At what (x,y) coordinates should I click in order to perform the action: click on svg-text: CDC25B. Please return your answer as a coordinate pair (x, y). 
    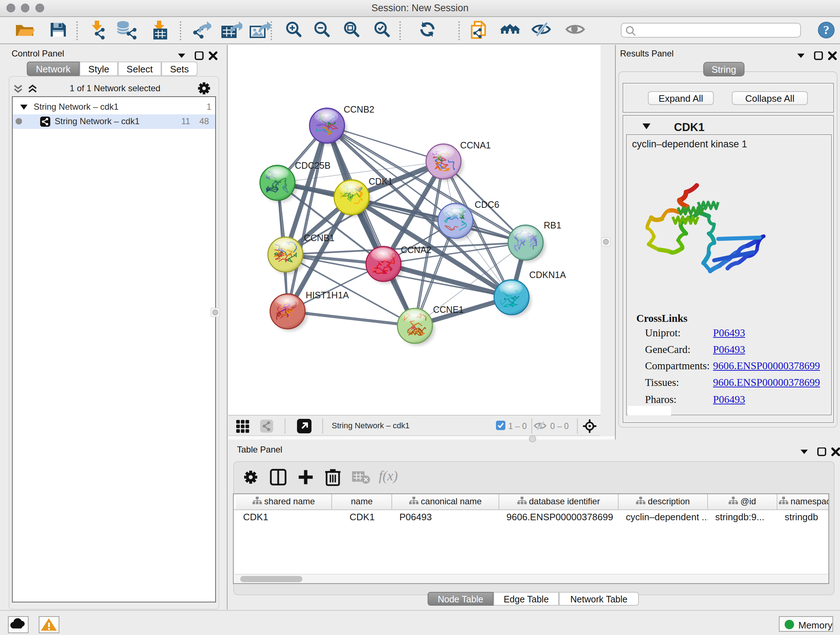
    Looking at the image, I should click on (313, 166).